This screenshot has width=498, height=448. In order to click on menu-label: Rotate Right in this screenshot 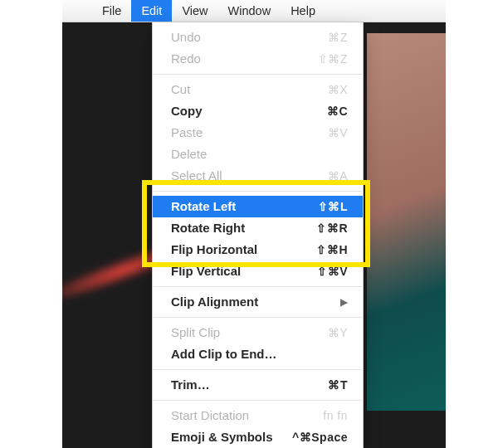, I will do `click(244, 228)`.